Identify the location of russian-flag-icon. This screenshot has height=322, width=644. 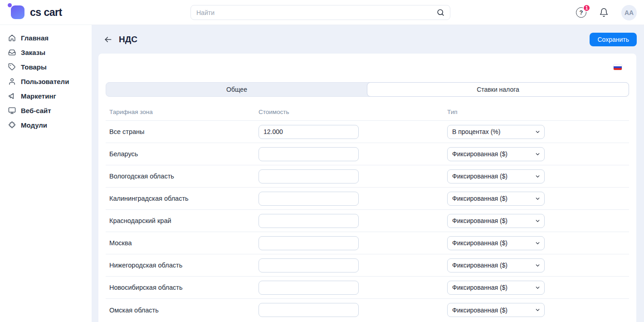
(618, 67).